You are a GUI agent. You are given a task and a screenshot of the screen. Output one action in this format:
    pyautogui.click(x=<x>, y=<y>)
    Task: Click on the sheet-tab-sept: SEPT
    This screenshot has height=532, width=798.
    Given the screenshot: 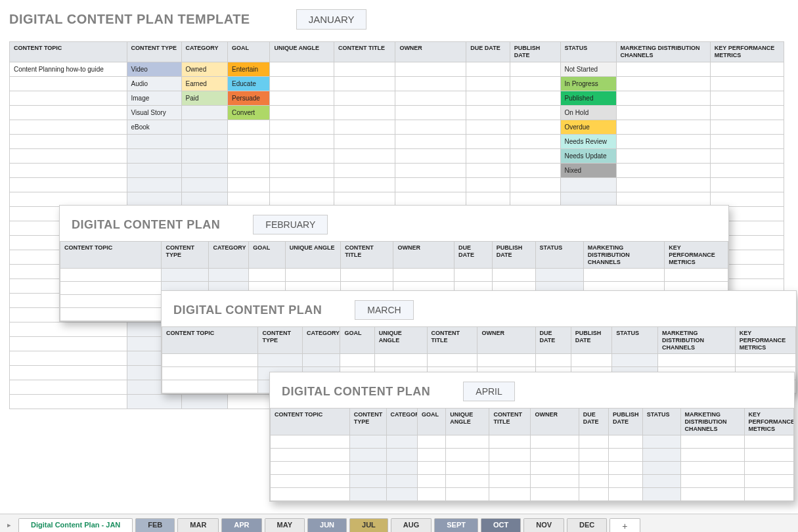 What is the action you would take?
    pyautogui.click(x=456, y=525)
    